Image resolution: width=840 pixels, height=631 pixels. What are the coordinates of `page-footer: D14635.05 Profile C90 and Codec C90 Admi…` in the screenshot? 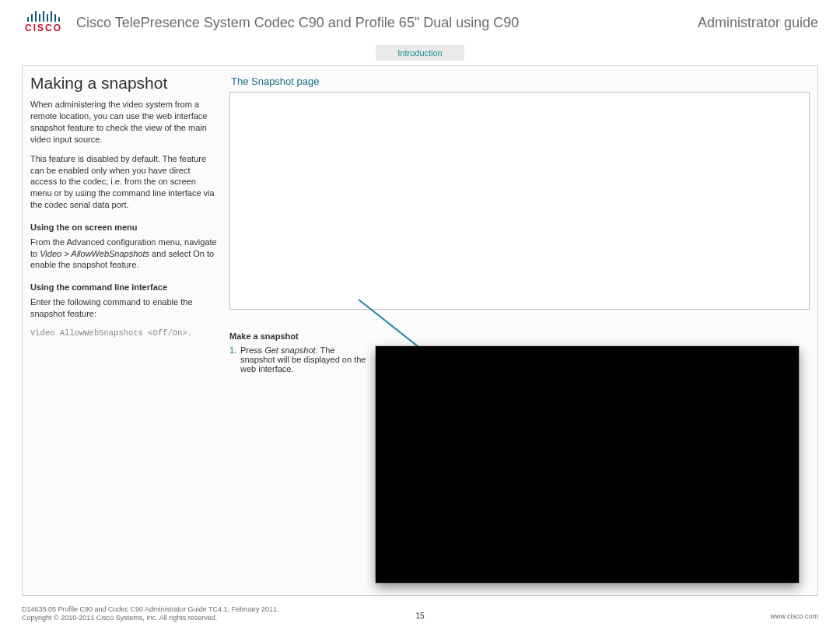 It's located at (420, 615).